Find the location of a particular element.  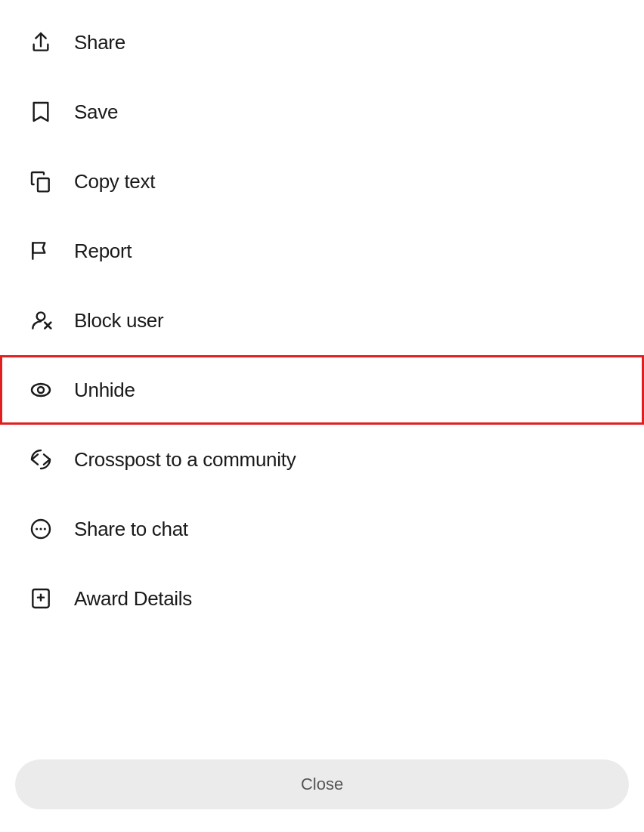

award-icon is located at coordinates (41, 598).